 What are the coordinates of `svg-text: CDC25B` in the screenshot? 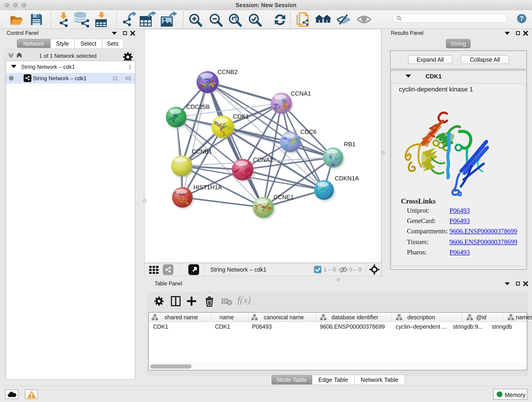 It's located at (198, 107).